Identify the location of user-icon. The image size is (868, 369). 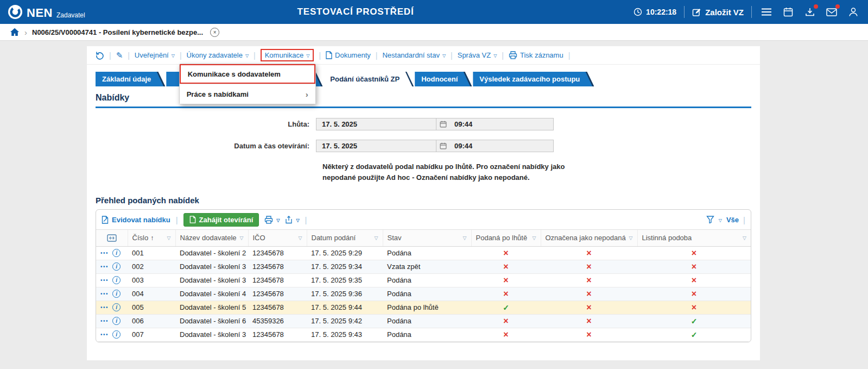
(853, 12).